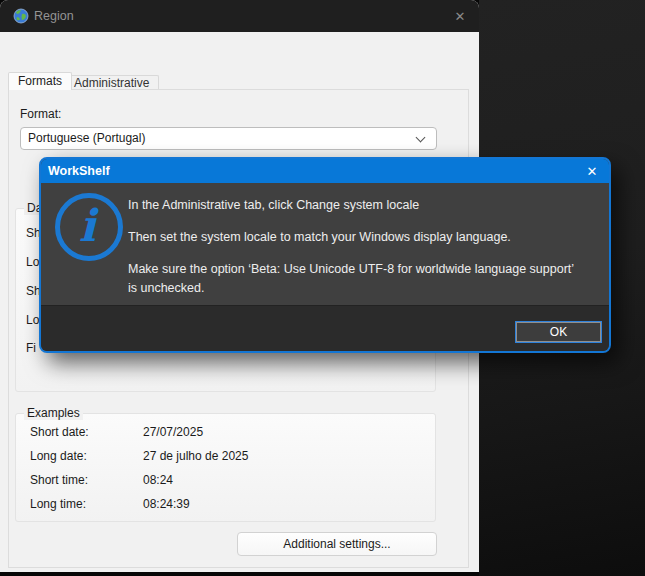 Image resolution: width=645 pixels, height=576 pixels. I want to click on region-close-icon: ✕, so click(460, 16).